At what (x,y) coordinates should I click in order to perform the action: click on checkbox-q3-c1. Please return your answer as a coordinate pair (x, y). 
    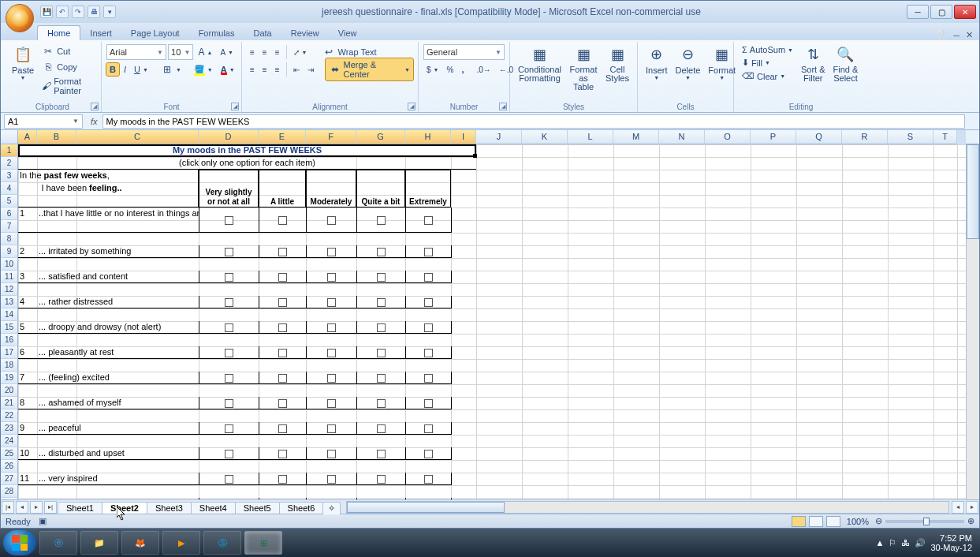
    Looking at the image, I should click on (229, 277).